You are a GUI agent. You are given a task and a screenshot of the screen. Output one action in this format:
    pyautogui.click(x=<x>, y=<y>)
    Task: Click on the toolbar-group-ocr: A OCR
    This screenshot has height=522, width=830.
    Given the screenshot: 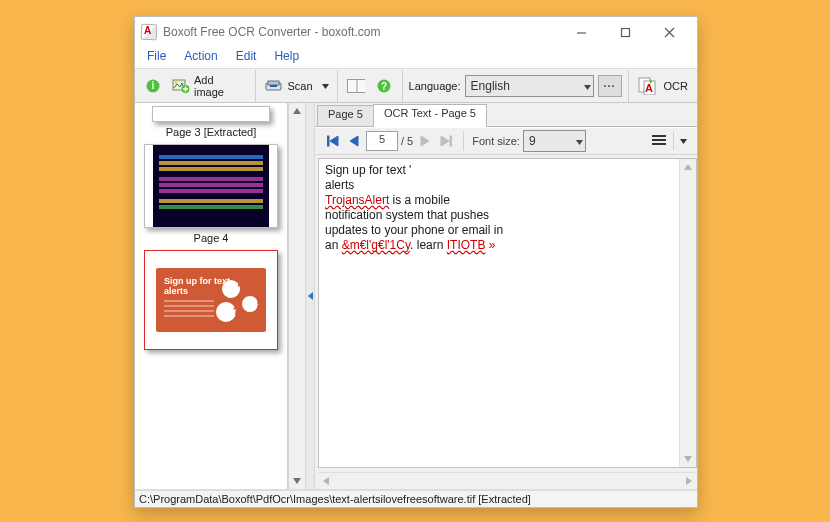 What is the action you would take?
    pyautogui.click(x=663, y=86)
    